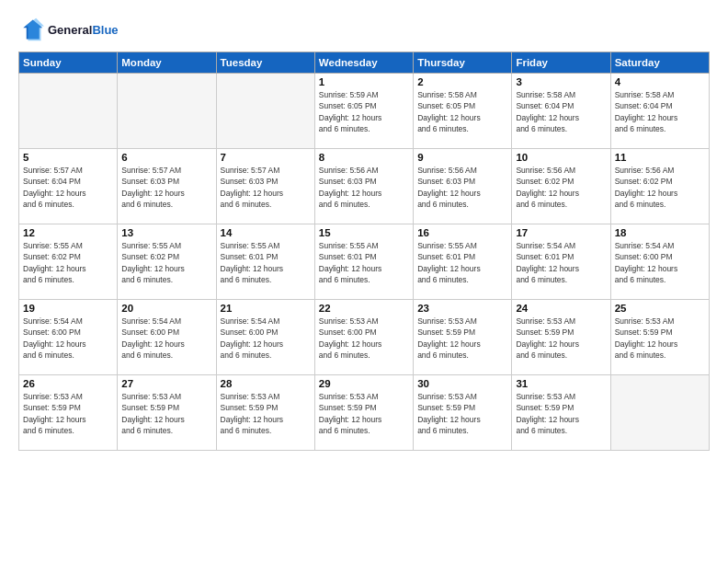 The image size is (728, 563). Describe the element at coordinates (364, 187) in the screenshot. I see `calendar-cell: 8Sunrise: 5:56 AM Sunset: 6:03 PM Daylig…` at that location.